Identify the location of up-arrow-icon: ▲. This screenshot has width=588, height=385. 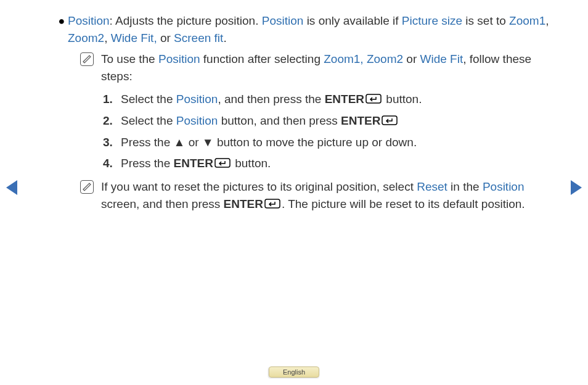
(180, 143).